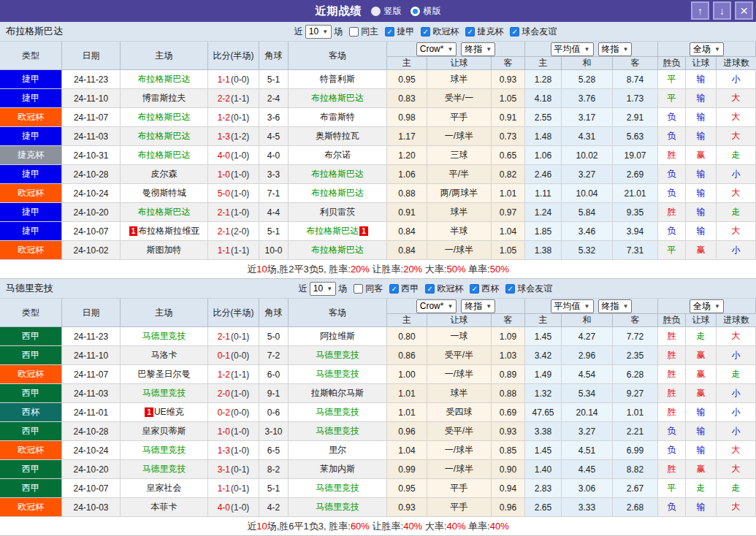 This screenshot has width=756, height=536. What do you see at coordinates (635, 118) in the screenshot?
I see `europe-away-odds: 2.91` at bounding box center [635, 118].